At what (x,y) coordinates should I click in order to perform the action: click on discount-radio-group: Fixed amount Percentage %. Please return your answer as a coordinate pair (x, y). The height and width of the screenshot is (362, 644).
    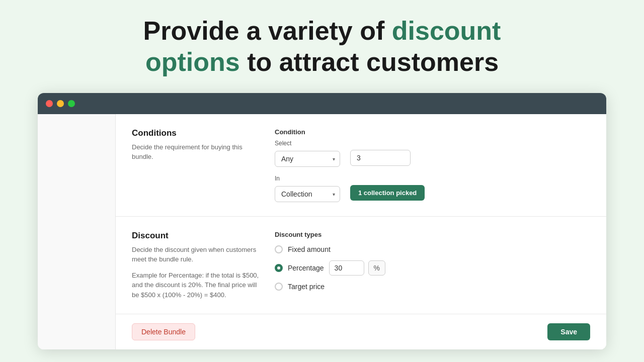
    Looking at the image, I should click on (433, 268).